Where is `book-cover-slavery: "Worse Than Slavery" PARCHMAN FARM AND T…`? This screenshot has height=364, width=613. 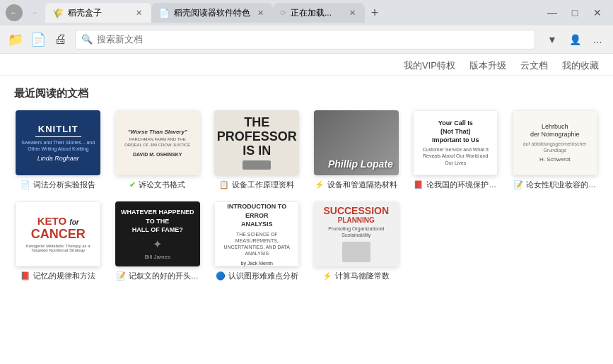 book-cover-slavery: "Worse Than Slavery" PARCHMAN FARM AND T… is located at coordinates (158, 143).